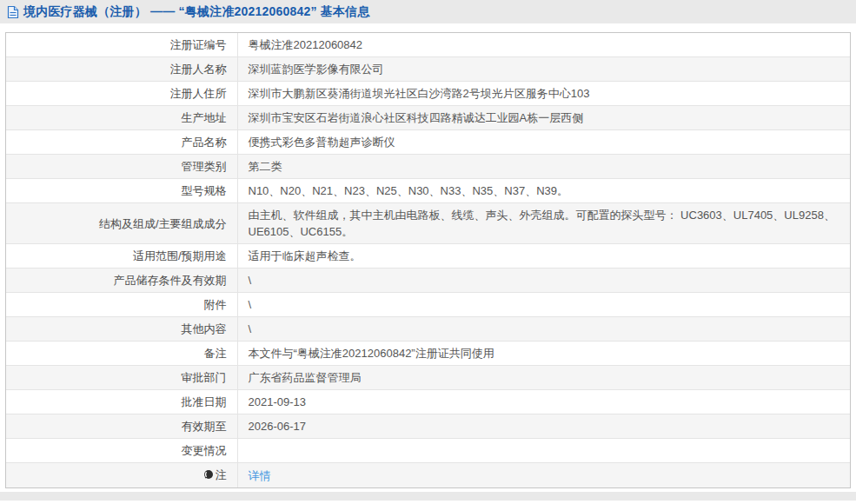  Describe the element at coordinates (209, 476) in the screenshot. I see `note-bulb-icon` at that location.